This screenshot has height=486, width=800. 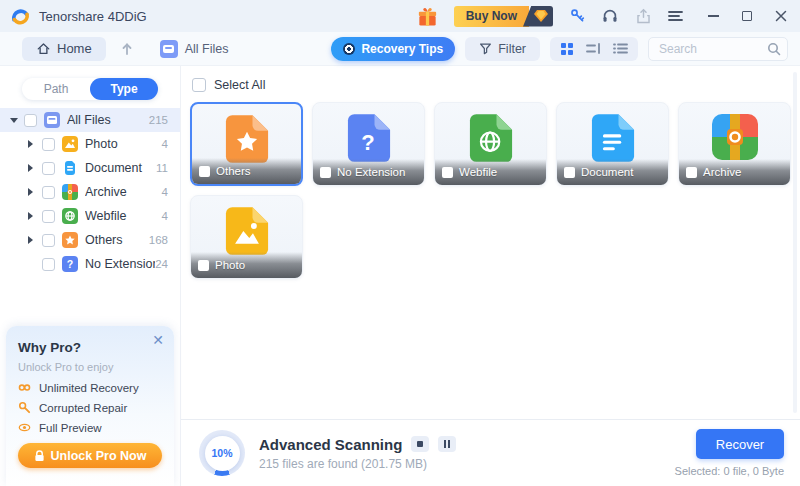 What do you see at coordinates (612, 172) in the screenshot?
I see `card-strip: Document` at bounding box center [612, 172].